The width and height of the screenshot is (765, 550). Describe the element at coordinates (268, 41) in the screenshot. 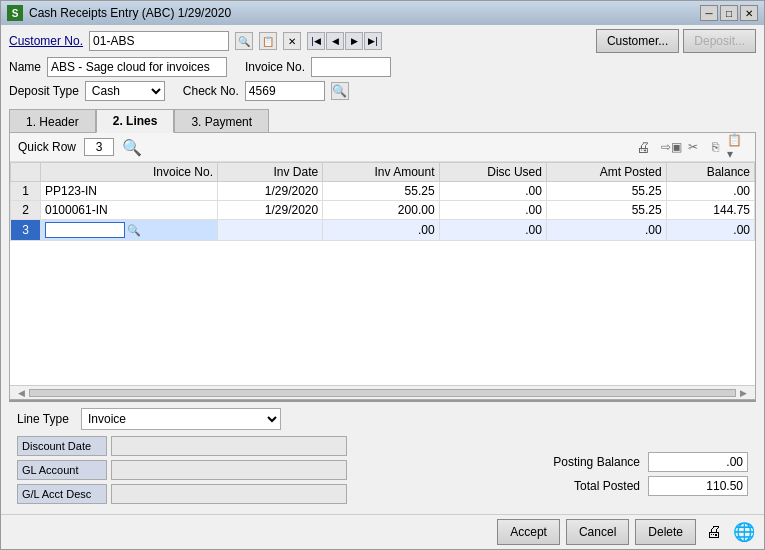

I see `customer-info-icon: 📋` at that location.